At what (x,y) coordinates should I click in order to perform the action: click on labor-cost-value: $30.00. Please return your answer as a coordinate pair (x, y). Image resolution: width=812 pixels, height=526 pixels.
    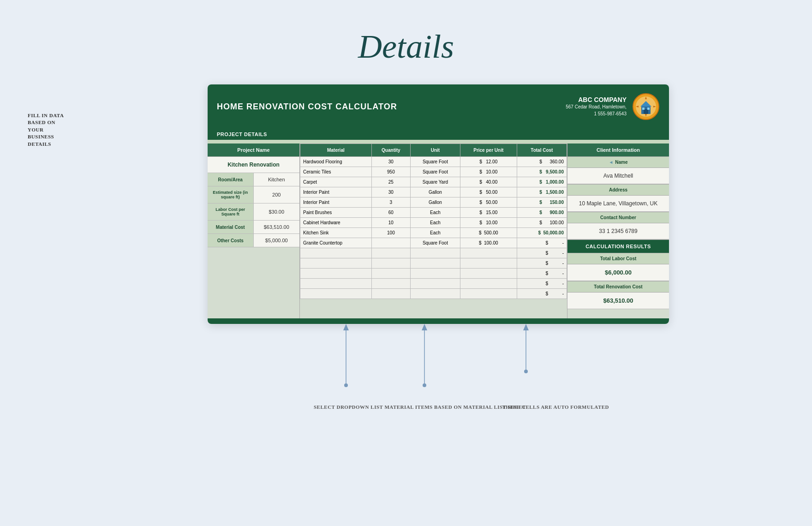
    Looking at the image, I should click on (277, 212).